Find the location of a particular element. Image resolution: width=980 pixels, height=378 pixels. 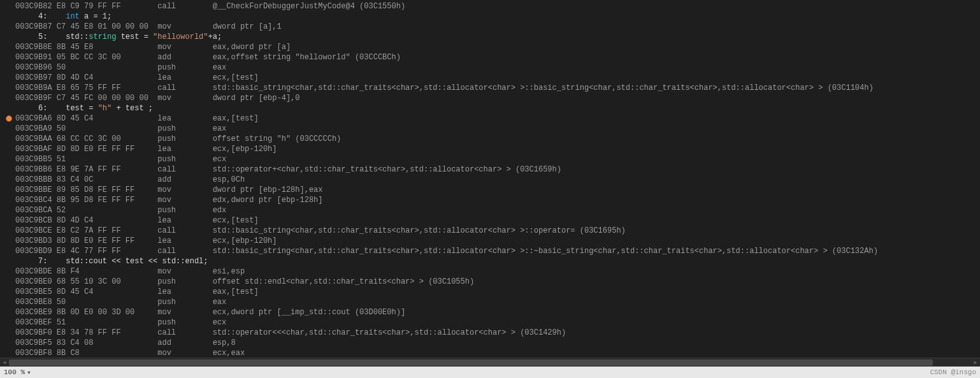

asm-line: 003C9BCA 52 push edx is located at coordinates (491, 210).